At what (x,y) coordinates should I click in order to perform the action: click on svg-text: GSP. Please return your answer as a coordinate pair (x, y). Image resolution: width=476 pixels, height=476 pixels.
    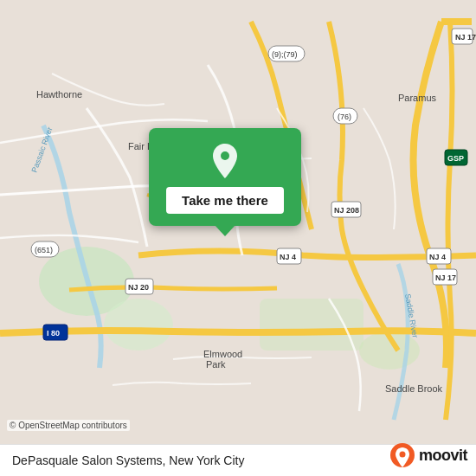
    Looking at the image, I should click on (455, 158).